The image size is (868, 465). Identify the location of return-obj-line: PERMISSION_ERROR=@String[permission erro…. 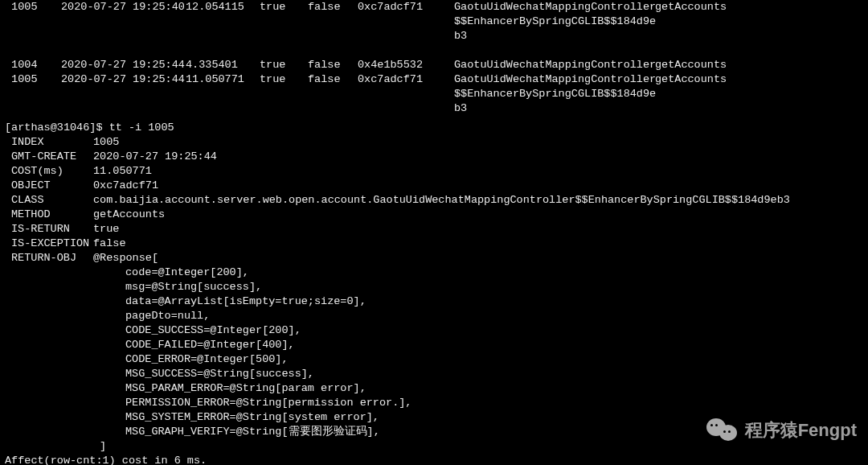
(434, 403).